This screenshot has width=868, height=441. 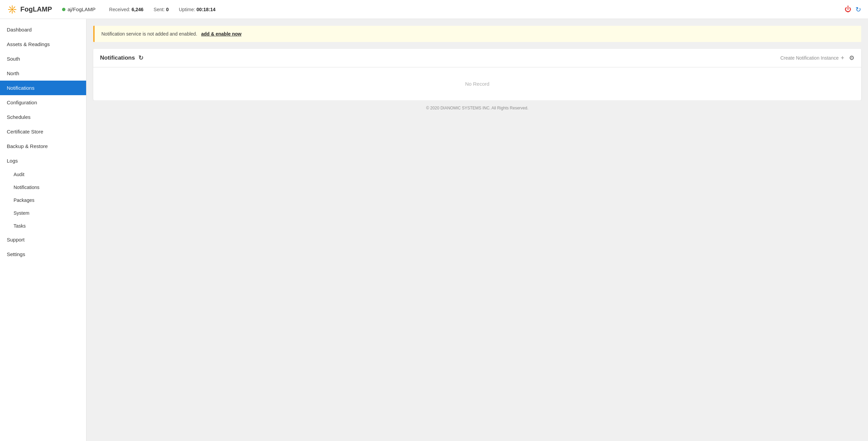 I want to click on sidebar-item-settings: Settings, so click(x=43, y=254).